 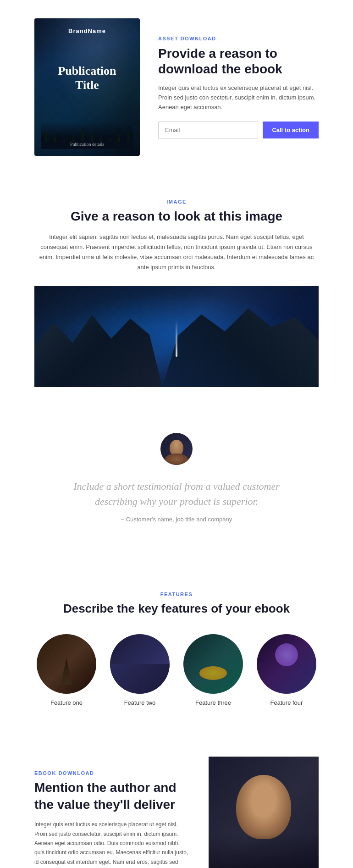 What do you see at coordinates (87, 78) in the screenshot?
I see `book-title-wrap: Publication Title` at bounding box center [87, 78].